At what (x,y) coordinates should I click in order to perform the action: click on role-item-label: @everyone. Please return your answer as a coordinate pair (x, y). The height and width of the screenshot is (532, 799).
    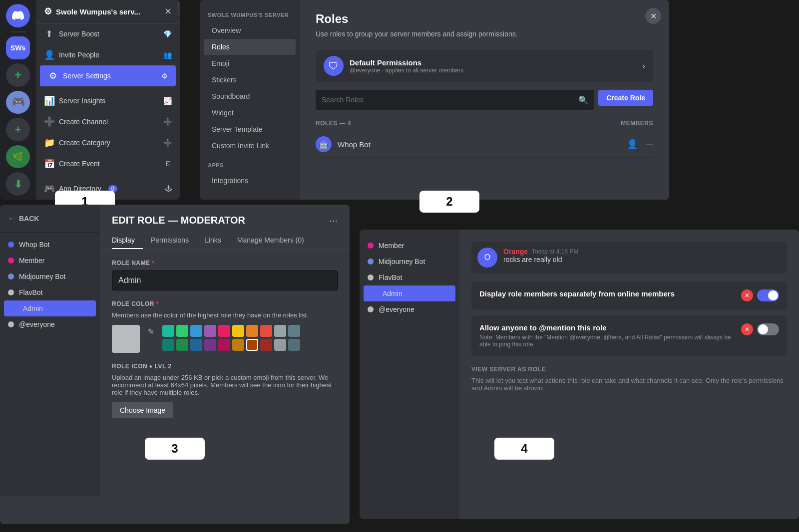
    Looking at the image, I should click on (37, 324).